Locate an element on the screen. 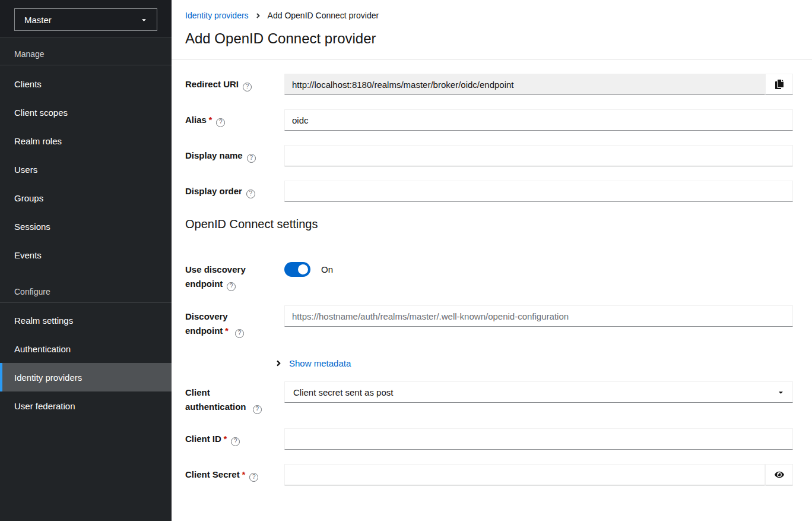  sidebar-item-user-federation: User federation is located at coordinates (85, 406).